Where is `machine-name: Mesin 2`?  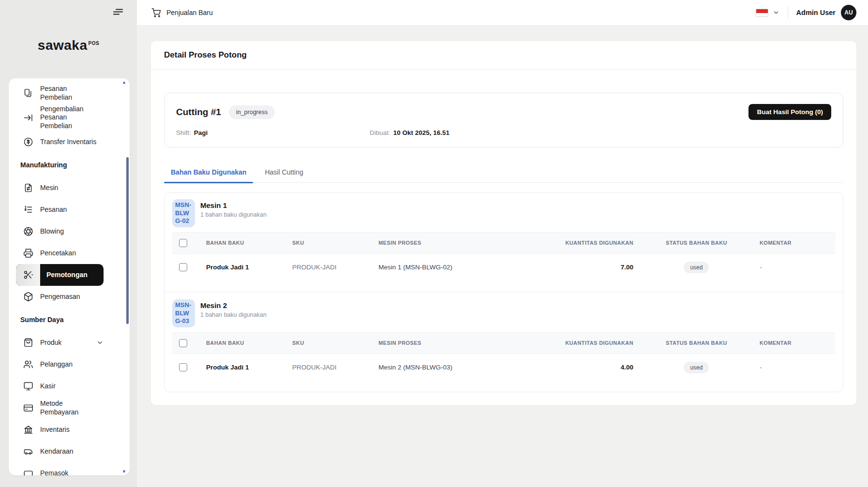
machine-name: Mesin 2 is located at coordinates (233, 305).